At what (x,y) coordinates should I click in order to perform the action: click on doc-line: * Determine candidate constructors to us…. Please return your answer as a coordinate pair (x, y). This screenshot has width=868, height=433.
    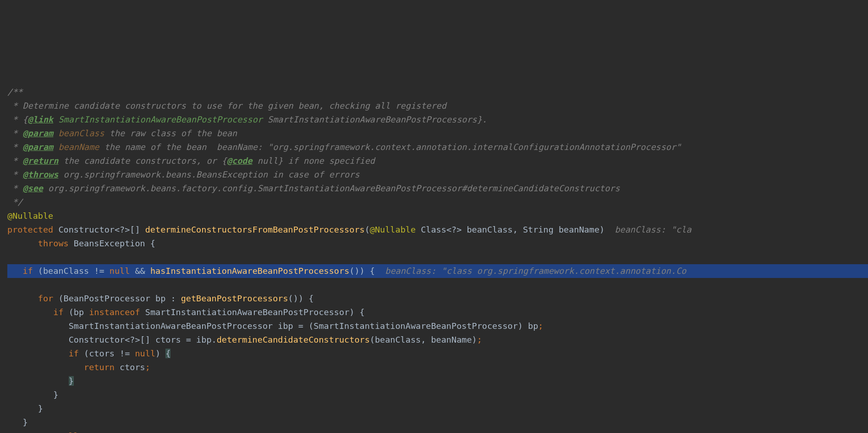
    Looking at the image, I should click on (227, 105).